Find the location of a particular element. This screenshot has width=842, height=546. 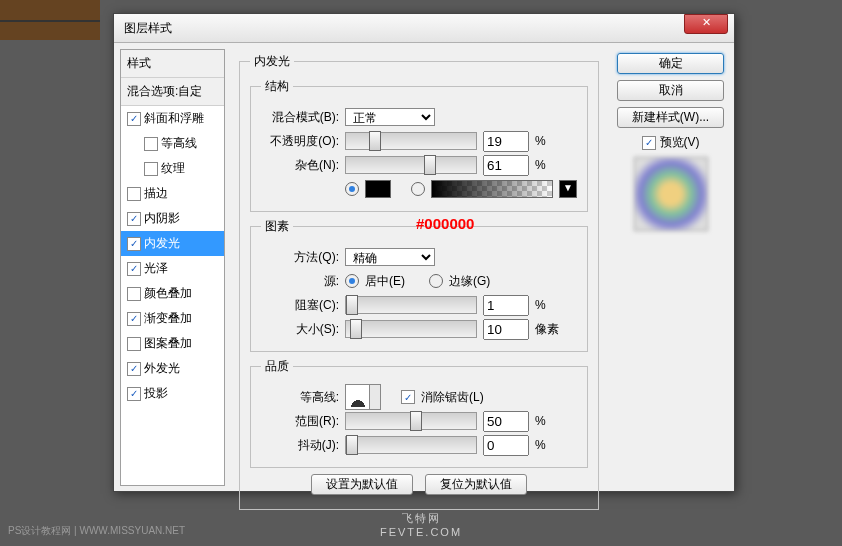

jitter-label: 抖动(J): is located at coordinates (300, 446).